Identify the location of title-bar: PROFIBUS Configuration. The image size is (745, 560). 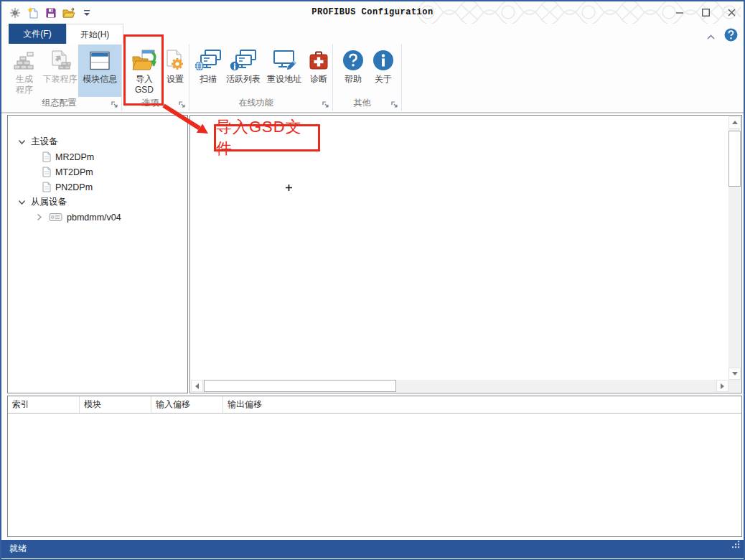
(372, 13).